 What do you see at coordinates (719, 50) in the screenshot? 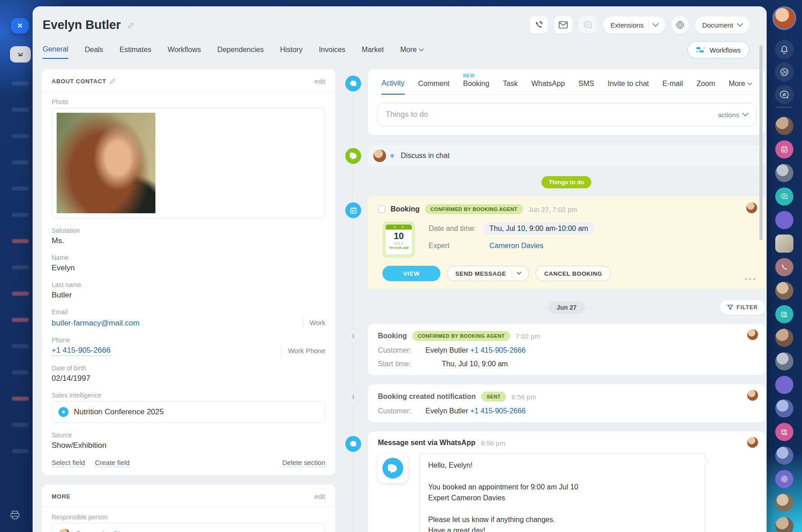
I see `workflows-button: Workflows` at bounding box center [719, 50].